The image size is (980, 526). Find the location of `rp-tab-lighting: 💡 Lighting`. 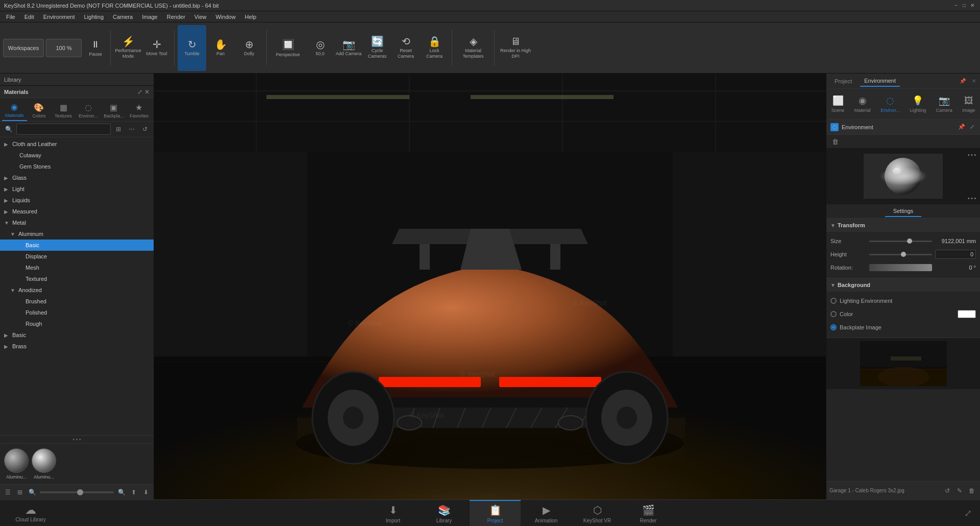

rp-tab-lighting: 💡 Lighting is located at coordinates (918, 104).